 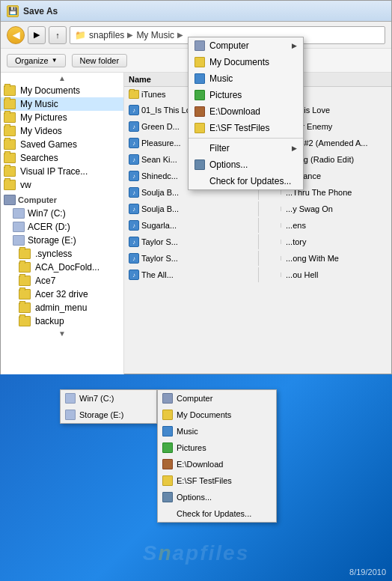 What do you see at coordinates (62, 199) in the screenshot?
I see `sidebar-section-computer: Computer` at bounding box center [62, 199].